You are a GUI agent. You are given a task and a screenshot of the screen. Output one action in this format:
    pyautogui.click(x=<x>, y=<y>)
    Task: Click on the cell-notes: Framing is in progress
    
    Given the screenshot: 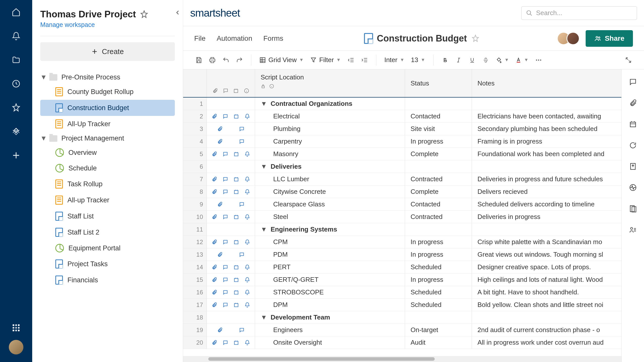 What is the action you would take?
    pyautogui.click(x=547, y=141)
    